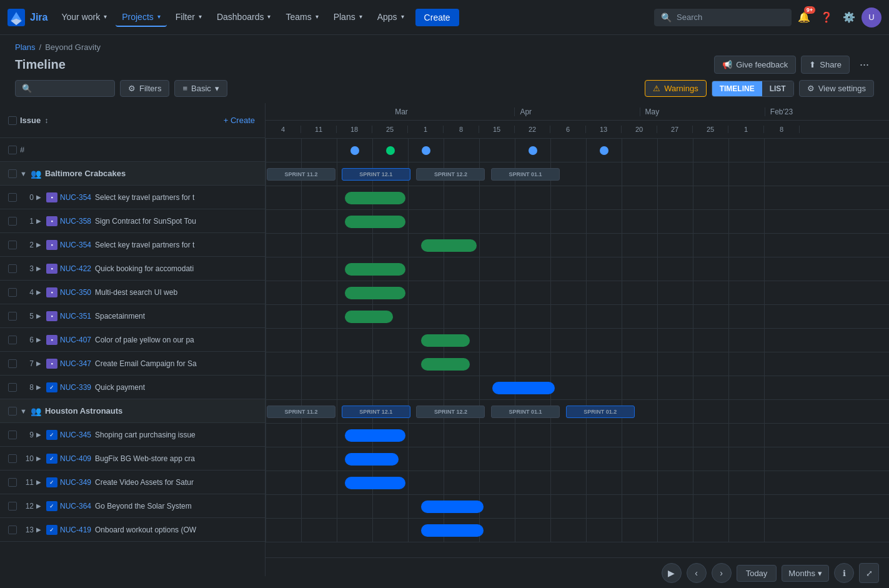 The height and width of the screenshot is (588, 889). Describe the element at coordinates (675, 89) in the screenshot. I see `warnings-button: ⚠ Warnings` at that location.